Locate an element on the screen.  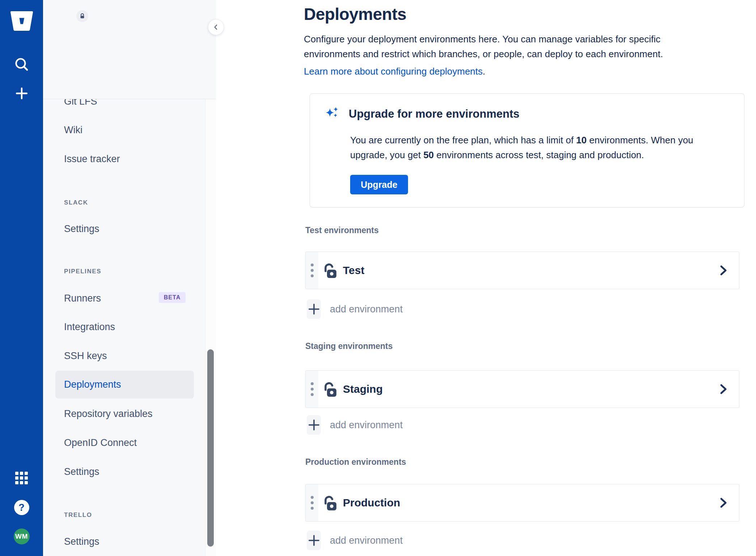
upgrade-card-heading: Upgrade for more environments is located at coordinates (434, 114).